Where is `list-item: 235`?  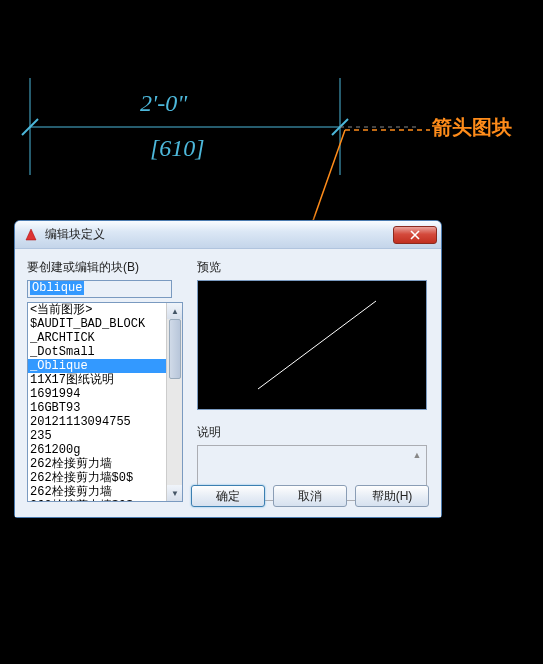
list-item: 235 is located at coordinates (98, 436).